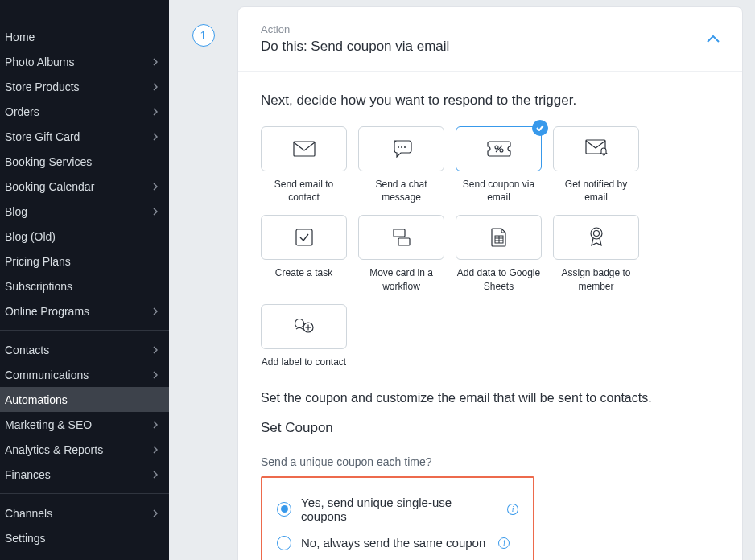 The width and height of the screenshot is (755, 560). Describe the element at coordinates (596, 253) in the screenshot. I see `action-tile-badge: Assign badge to member` at that location.